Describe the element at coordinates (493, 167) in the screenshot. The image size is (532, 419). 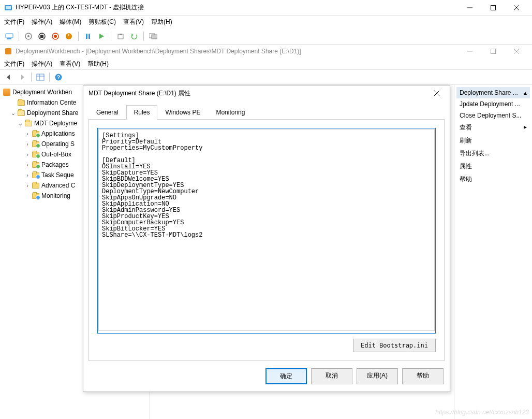
I see `action-properties: 属性` at that location.